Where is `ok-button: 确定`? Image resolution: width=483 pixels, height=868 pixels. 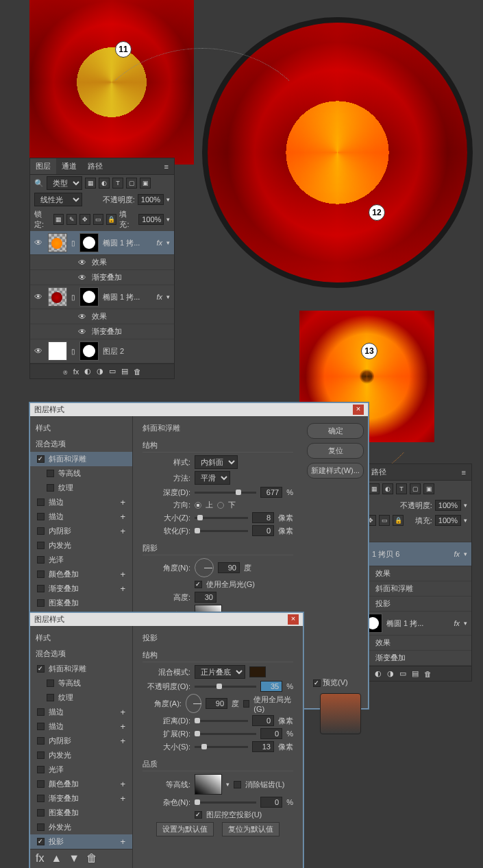
ok-button: 确定 is located at coordinates (336, 431).